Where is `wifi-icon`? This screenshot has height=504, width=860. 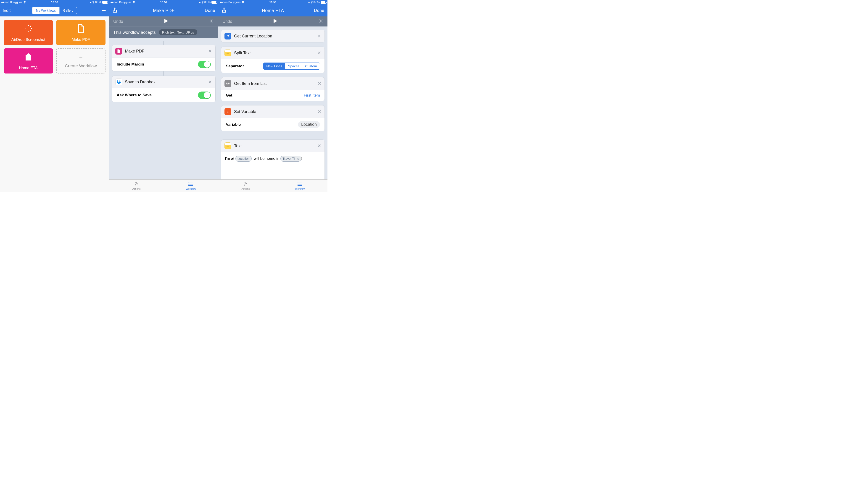
wifi-icon is located at coordinates (25, 2).